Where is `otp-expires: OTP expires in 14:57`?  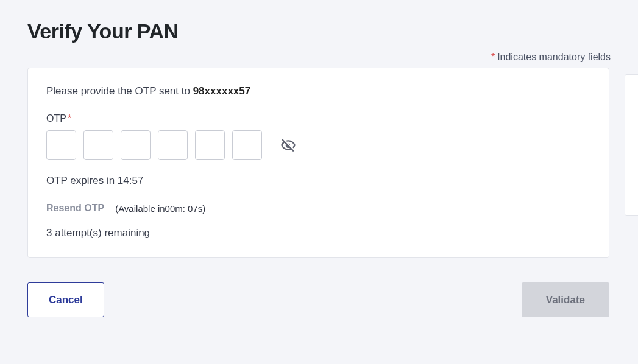
otp-expires: OTP expires in 14:57 is located at coordinates (318, 181).